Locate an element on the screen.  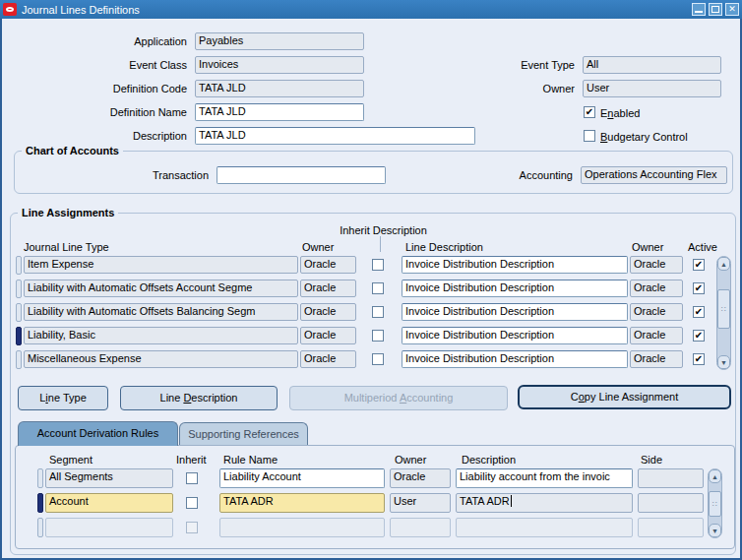
definition-code-field: TATA JLD is located at coordinates (279, 89).